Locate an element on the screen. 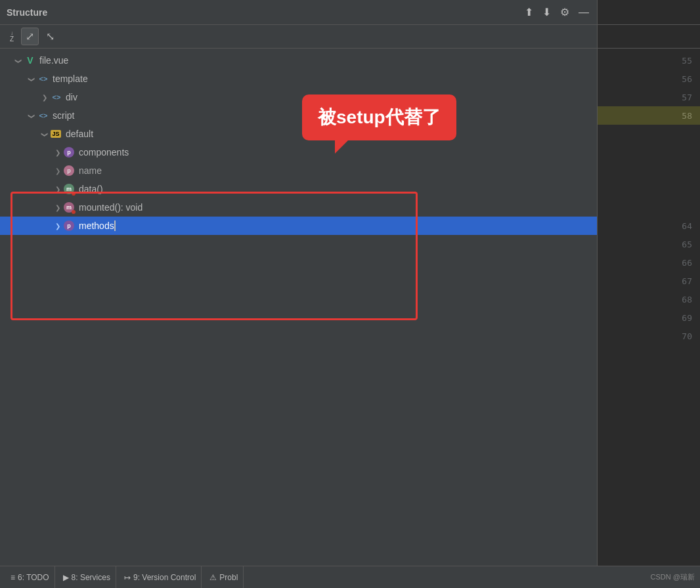 The height and width of the screenshot is (588, 700). todo-label: 6: TODO is located at coordinates (33, 578).